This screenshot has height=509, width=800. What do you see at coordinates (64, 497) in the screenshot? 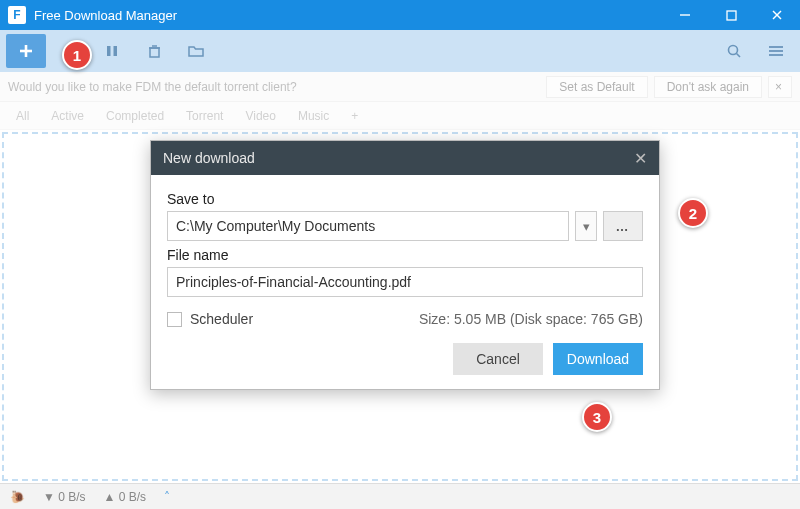
I see `download-speed: ▼ 0 B/s` at bounding box center [64, 497].